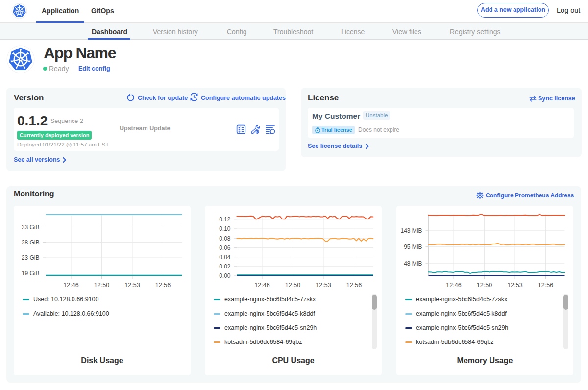 The width and height of the screenshot is (588, 390). What do you see at coordinates (30, 258) in the screenshot?
I see `svg-text: 23 GiB` at bounding box center [30, 258].